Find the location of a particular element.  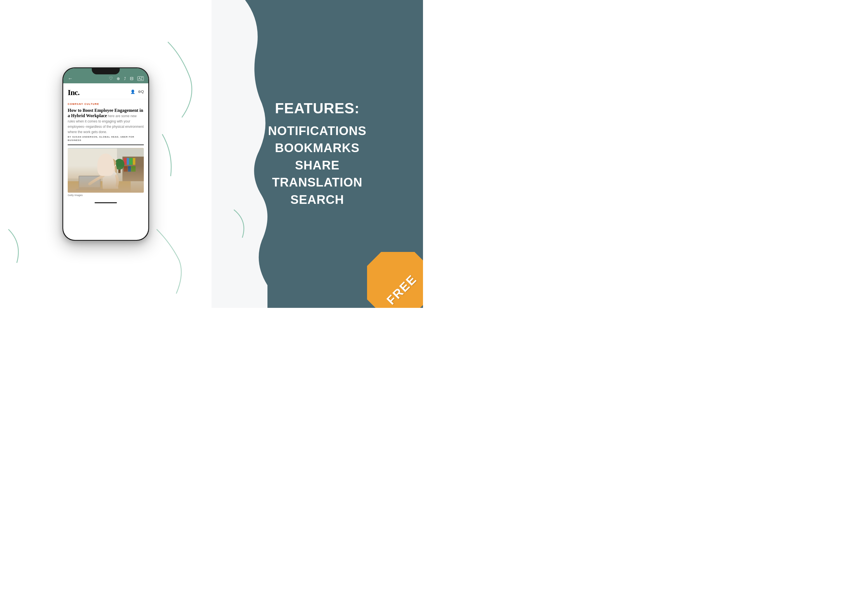

phone-screen: ← ♡ ⊕ ⤴ ⊟ AZ Inc. 👤 is located at coordinates (106, 154).